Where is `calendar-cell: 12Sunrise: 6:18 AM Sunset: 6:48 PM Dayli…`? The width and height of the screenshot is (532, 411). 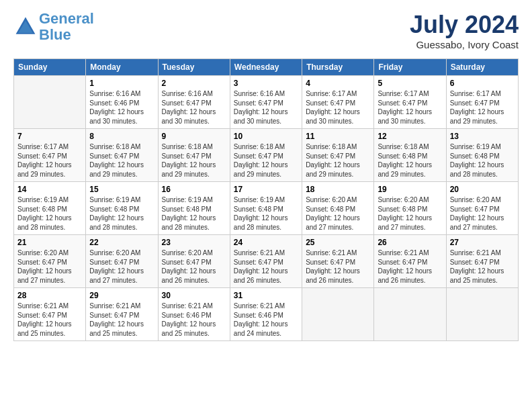
calendar-cell: 12Sunrise: 6:18 AM Sunset: 6:48 PM Dayli… is located at coordinates (410, 156).